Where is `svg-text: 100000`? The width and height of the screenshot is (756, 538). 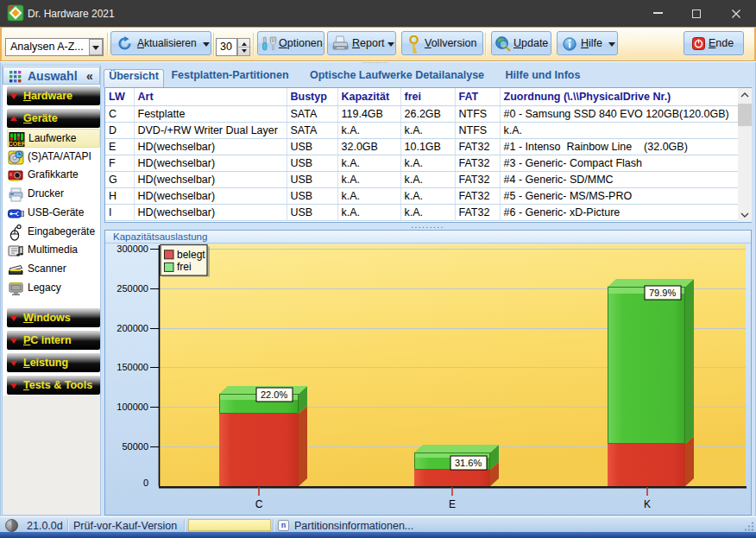
svg-text: 100000 is located at coordinates (133, 407).